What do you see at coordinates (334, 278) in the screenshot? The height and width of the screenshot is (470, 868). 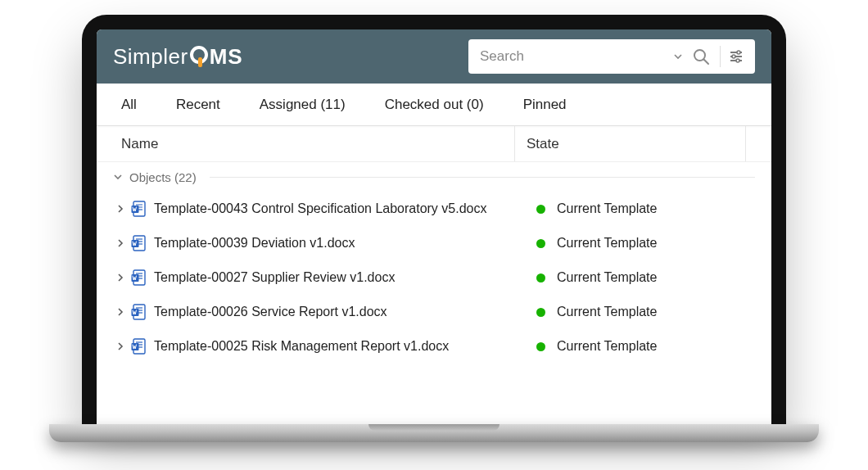 I see `document-name: Template-00027 Supplier Review v1.docx` at bounding box center [334, 278].